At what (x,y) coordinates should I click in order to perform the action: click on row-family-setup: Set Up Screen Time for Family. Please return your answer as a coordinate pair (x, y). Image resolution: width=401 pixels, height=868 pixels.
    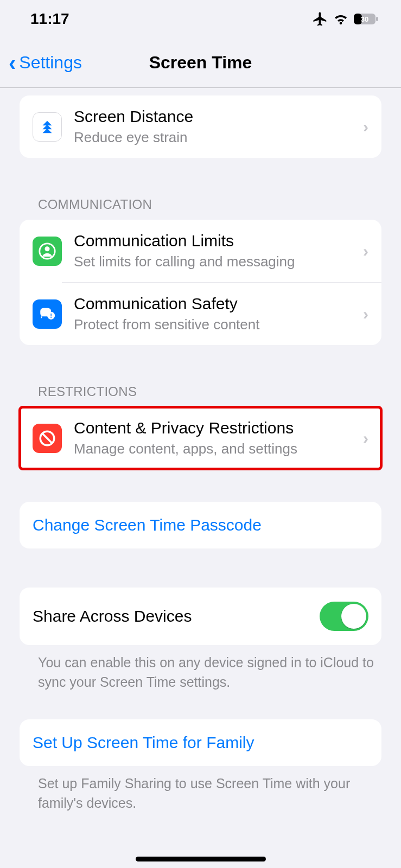
    Looking at the image, I should click on (201, 743).